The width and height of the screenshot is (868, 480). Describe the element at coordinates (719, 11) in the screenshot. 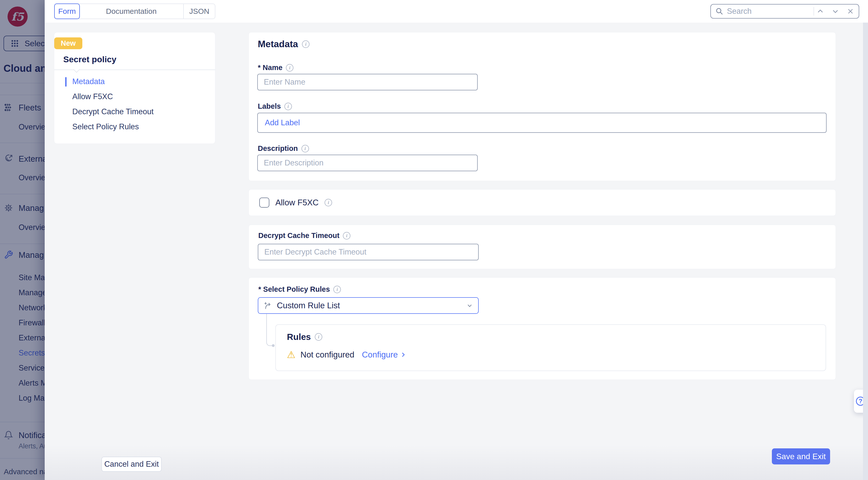

I see `search-icon` at that location.